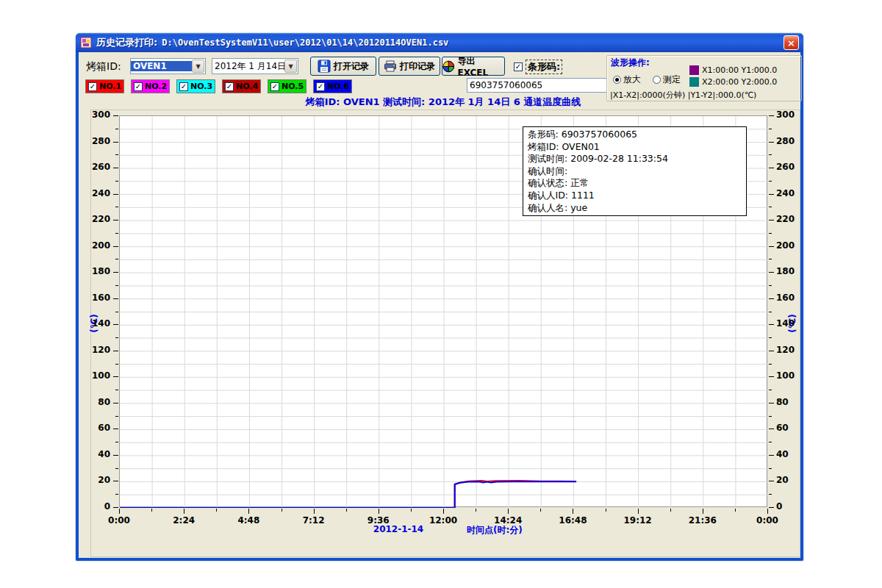 Image resolution: width=882 pixels, height=588 pixels. Describe the element at coordinates (162, 66) in the screenshot. I see `oven-id-value: OVEN1` at that location.